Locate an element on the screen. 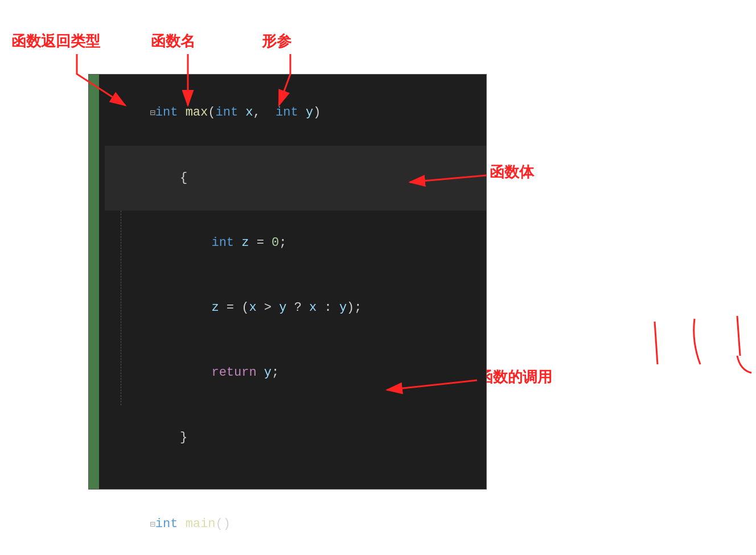 Image resolution: width=756 pixels, height=555 pixels. function-call-label: 函数的调用 is located at coordinates (515, 377).